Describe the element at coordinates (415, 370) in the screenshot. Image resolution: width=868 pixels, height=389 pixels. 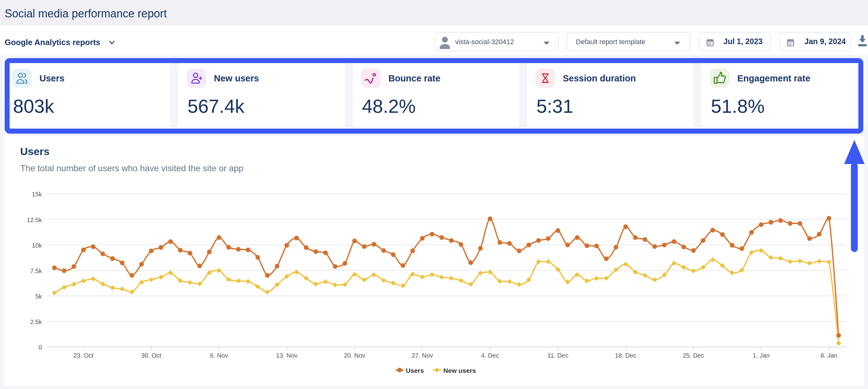
I see `svg-text: Users` at that location.